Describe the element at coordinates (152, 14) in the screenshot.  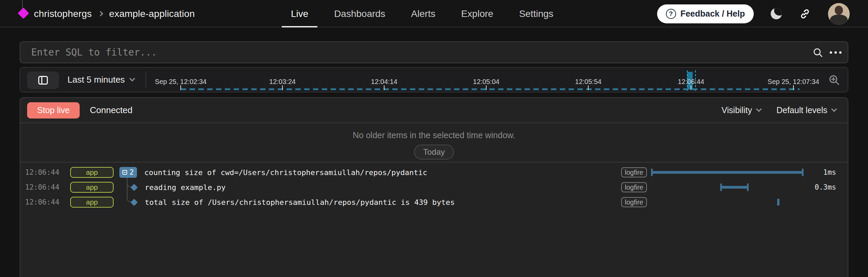
I see `breadcrumb-project: example-application` at that location.